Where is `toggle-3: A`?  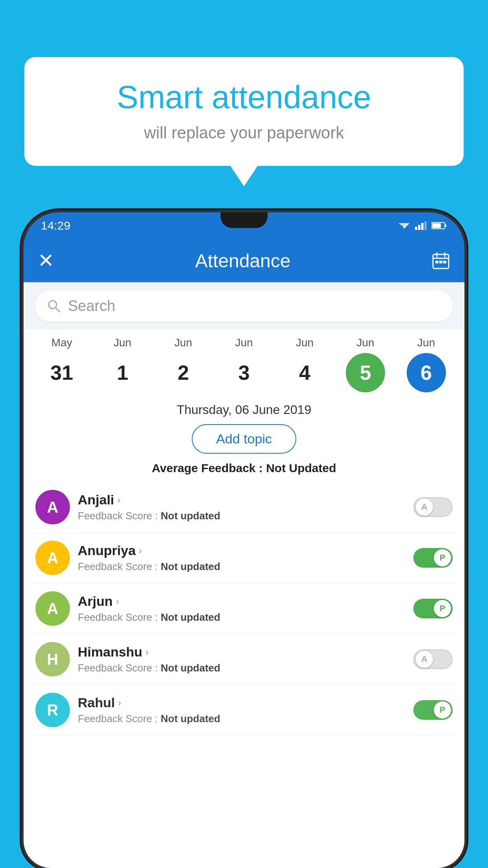 toggle-3: A is located at coordinates (433, 659).